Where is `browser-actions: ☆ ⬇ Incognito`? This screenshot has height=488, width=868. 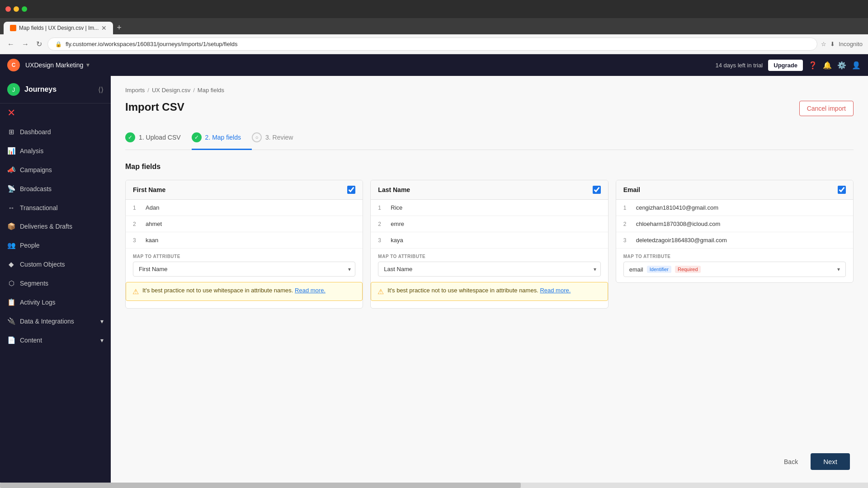
browser-actions: ☆ ⬇ Incognito is located at coordinates (842, 44).